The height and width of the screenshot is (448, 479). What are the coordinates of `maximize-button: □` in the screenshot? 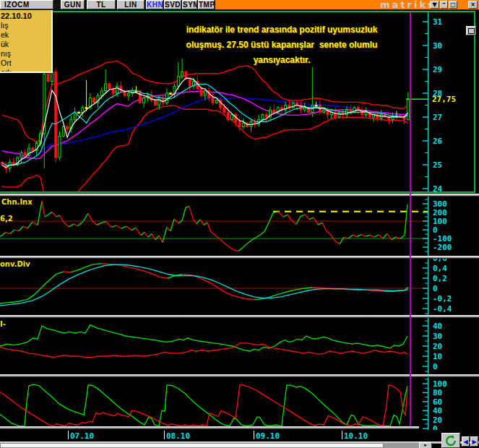 It's located at (453, 4).